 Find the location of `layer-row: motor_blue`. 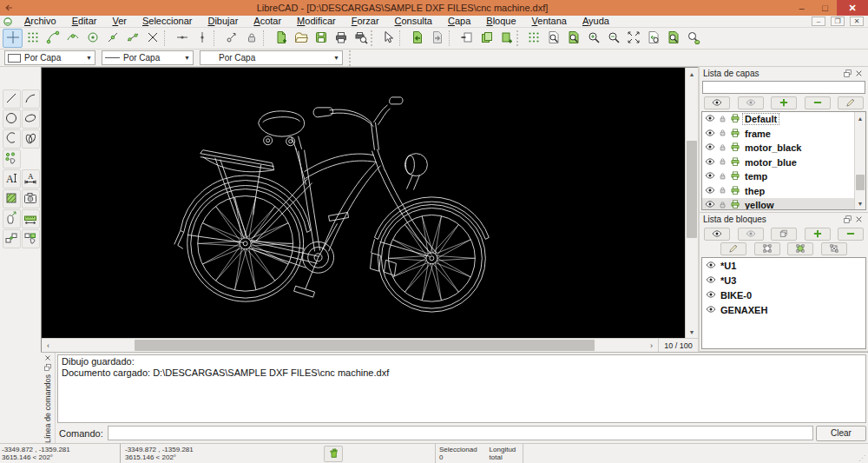

layer-row: motor_blue is located at coordinates (778, 163).